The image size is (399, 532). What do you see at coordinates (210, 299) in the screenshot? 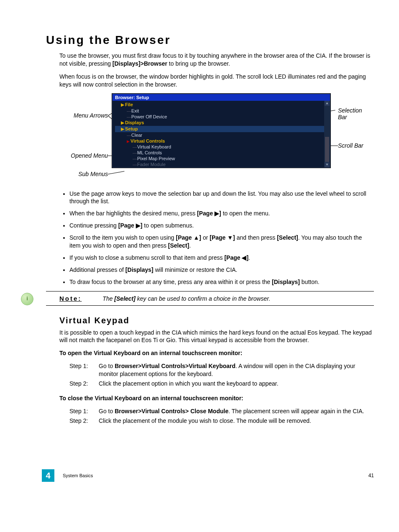
I see `note-block: i Note: The [Select] key can be used to …` at bounding box center [210, 299].